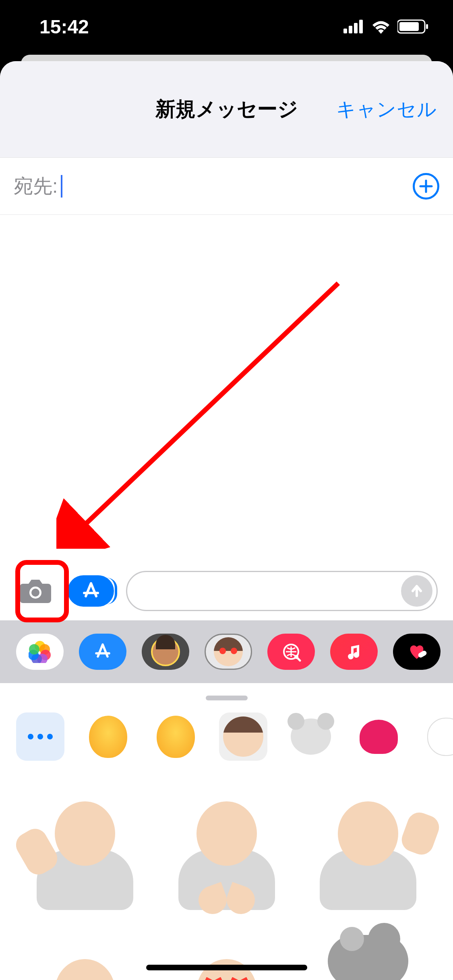  I want to click on sticker-heart-hands, so click(227, 850).